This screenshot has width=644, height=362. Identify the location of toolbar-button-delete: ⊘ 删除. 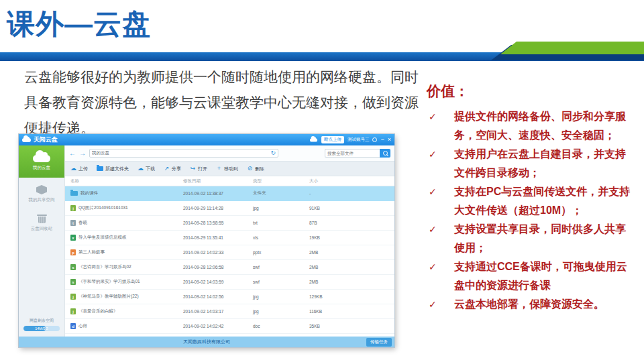
(256, 169).